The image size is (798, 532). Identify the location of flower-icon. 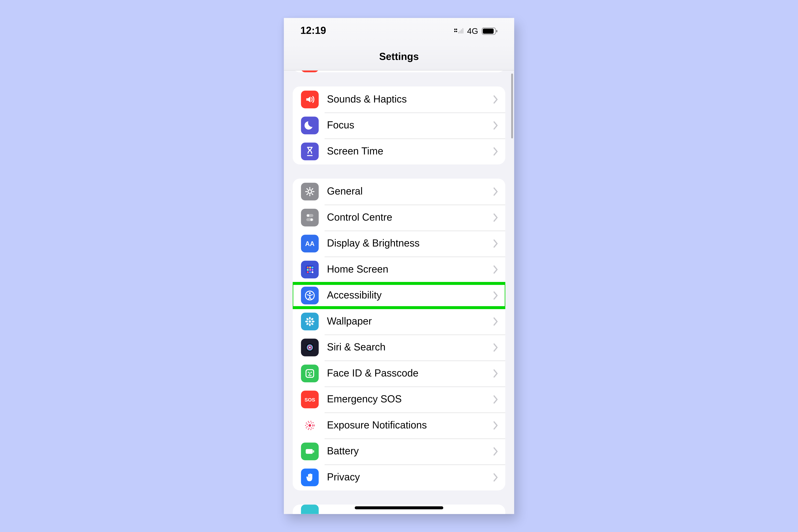
(310, 322).